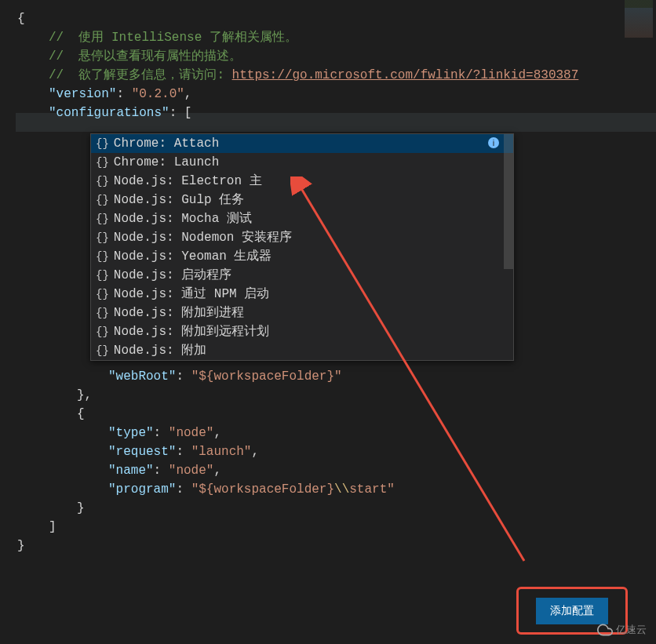 The image size is (656, 644). Describe the element at coordinates (406, 75) in the screenshot. I see `doc-link: https://go.microsoft.com/fwlink/?linkid=…` at that location.